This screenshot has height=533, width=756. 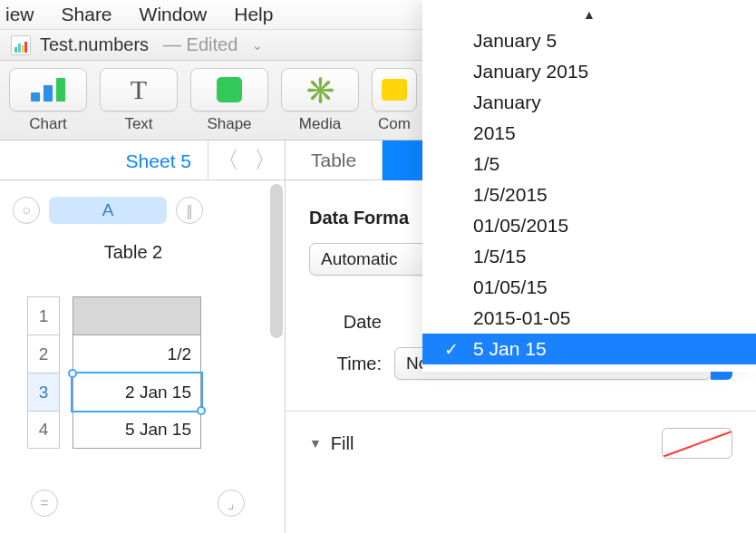 What do you see at coordinates (21, 45) in the screenshot?
I see `document-icon` at bounding box center [21, 45].